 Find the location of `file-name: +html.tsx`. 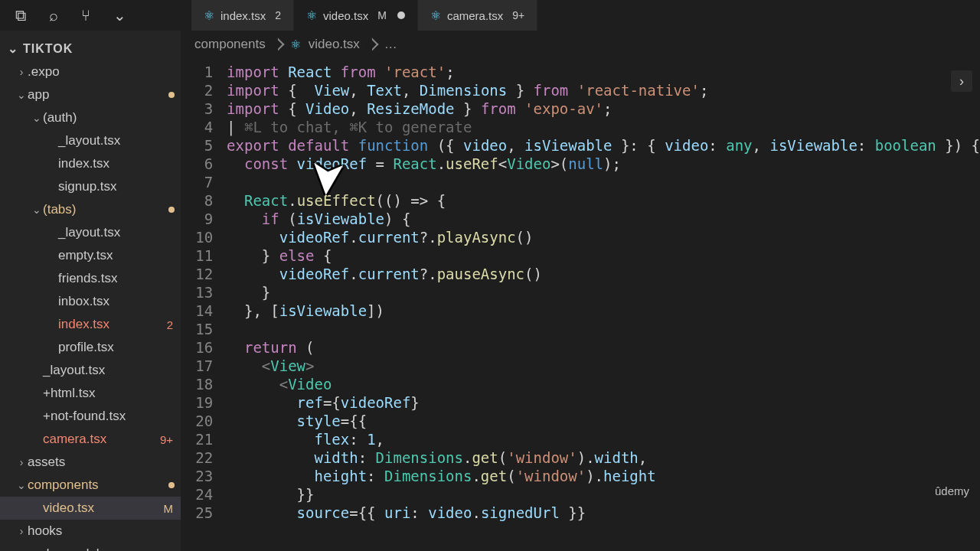

file-name: +html.tsx is located at coordinates (112, 393).